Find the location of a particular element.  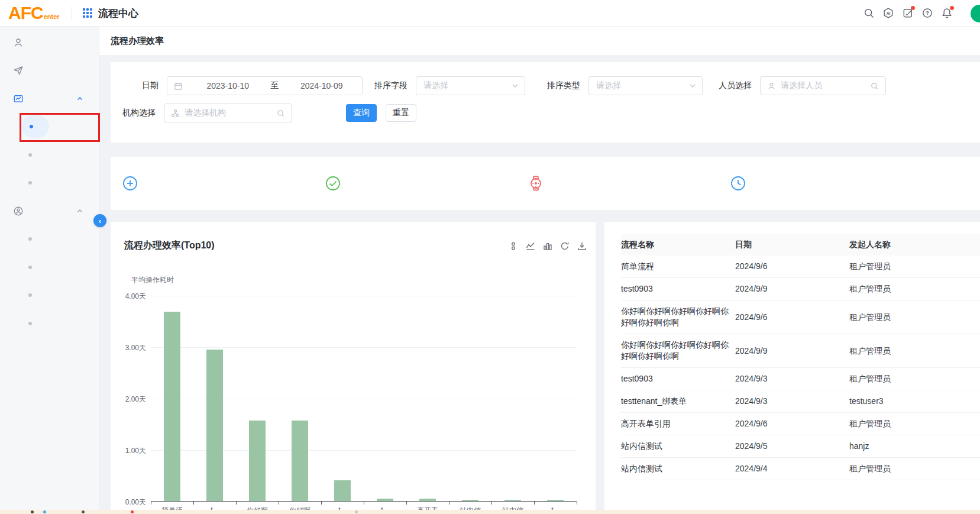

help-icon: ? is located at coordinates (927, 13).